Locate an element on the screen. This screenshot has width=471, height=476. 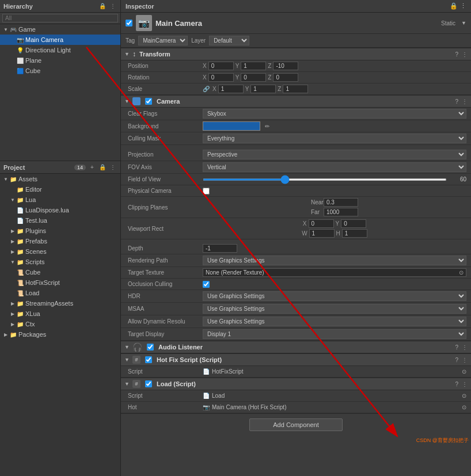
target-display-select: Display 1 is located at coordinates (335, 334).